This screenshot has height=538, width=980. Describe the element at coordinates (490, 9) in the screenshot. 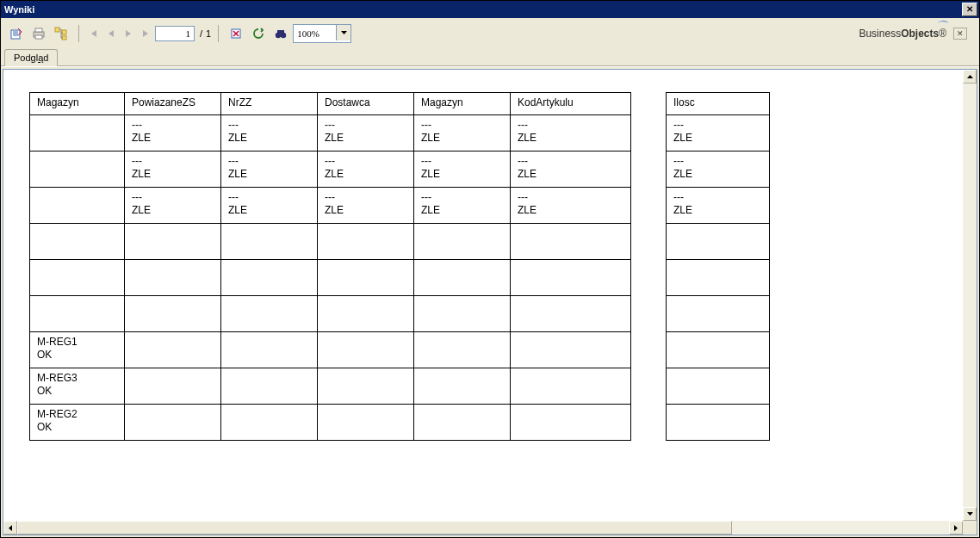

I see `title-bar: Wyniki ✕` at that location.